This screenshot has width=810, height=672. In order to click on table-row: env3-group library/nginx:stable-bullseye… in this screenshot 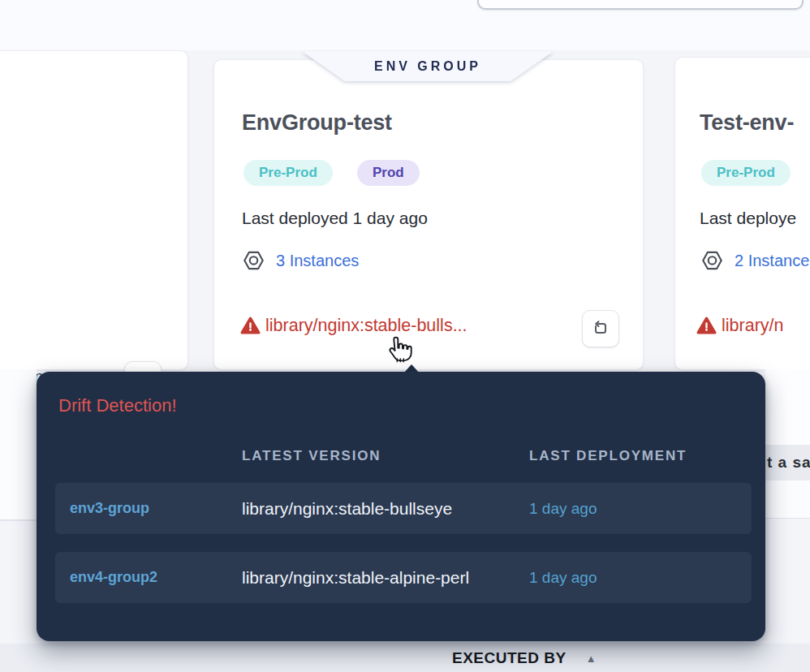, I will do `click(403, 508)`.